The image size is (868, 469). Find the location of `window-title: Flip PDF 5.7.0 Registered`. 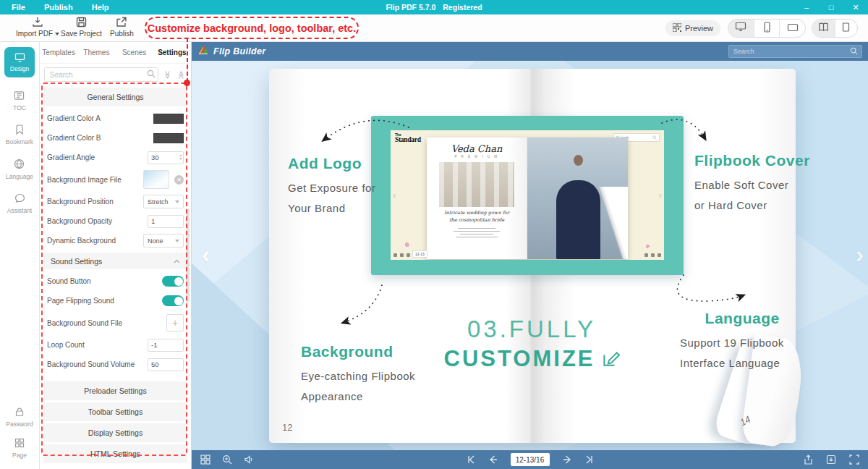

window-title: Flip PDF 5.7.0 Registered is located at coordinates (434, 7).